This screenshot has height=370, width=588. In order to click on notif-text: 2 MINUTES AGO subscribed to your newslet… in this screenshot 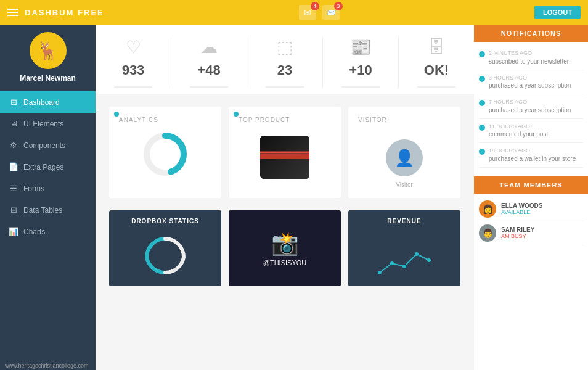, I will do `click(529, 58)`.